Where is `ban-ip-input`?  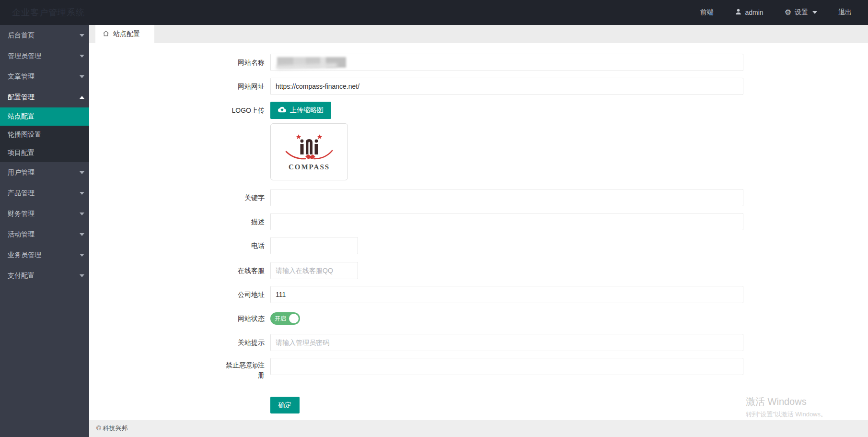 ban-ip-input is located at coordinates (507, 366).